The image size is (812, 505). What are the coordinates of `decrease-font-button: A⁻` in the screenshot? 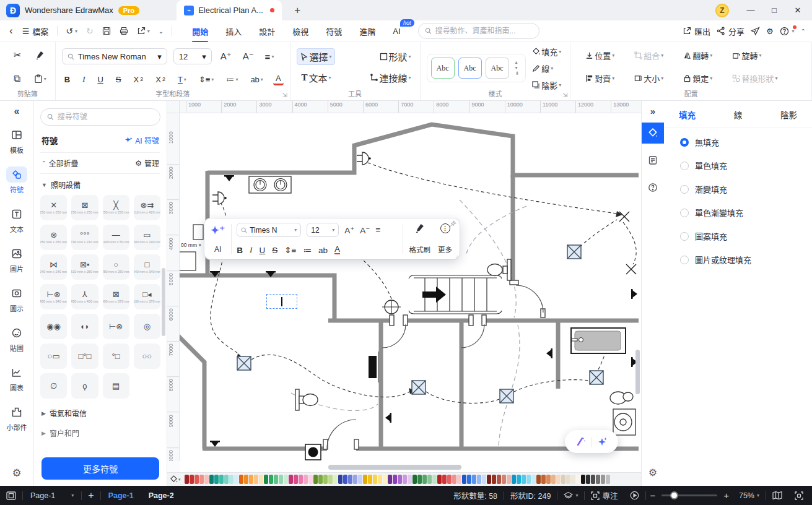 It's located at (248, 56).